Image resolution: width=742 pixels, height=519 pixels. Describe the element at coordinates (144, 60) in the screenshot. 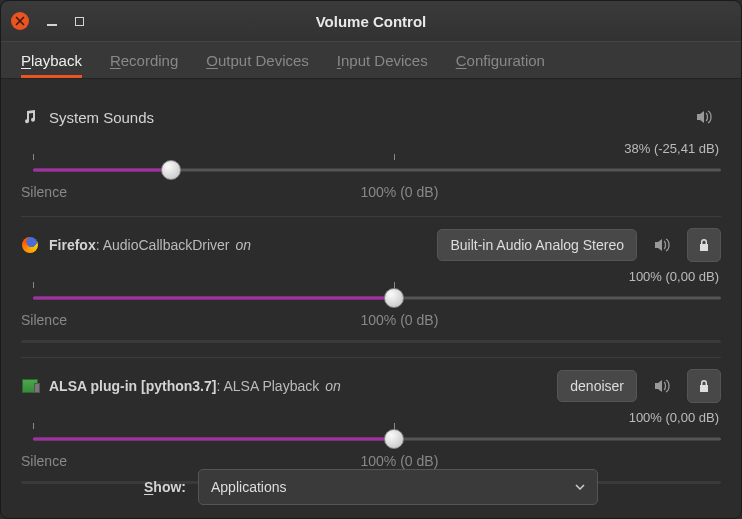

I see `tab-recording: Recording` at that location.